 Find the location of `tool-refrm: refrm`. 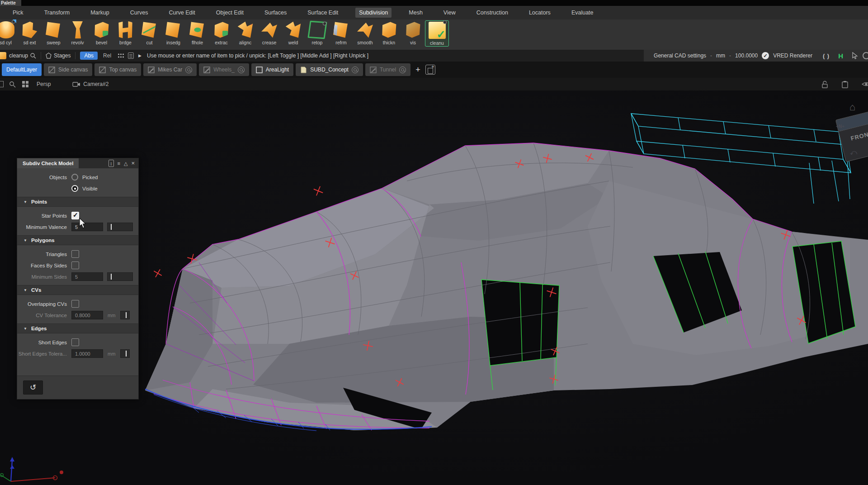

tool-refrm: refrm is located at coordinates (341, 33).